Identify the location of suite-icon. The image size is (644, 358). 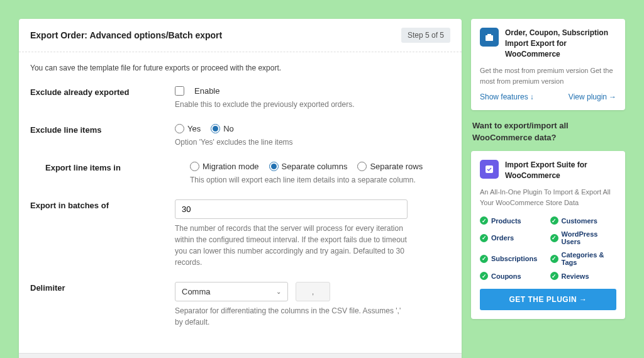
(489, 169).